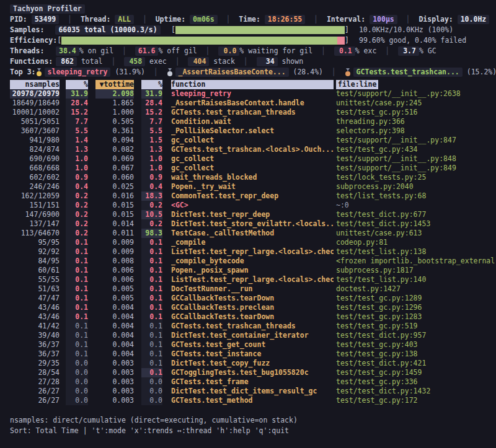  What do you see at coordinates (115, 169) in the screenshot?
I see `cell-tottime: 0.067` at bounding box center [115, 169].